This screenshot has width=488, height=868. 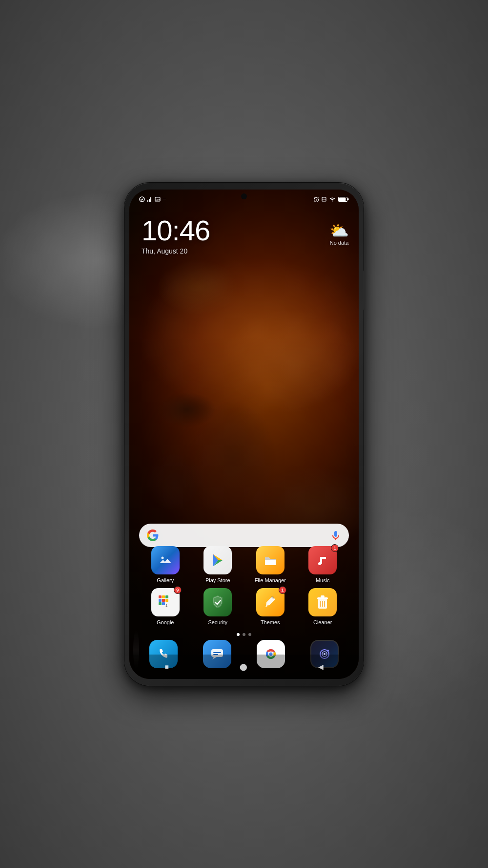 What do you see at coordinates (153, 199) in the screenshot?
I see `status-left-icons: SIM ···` at bounding box center [153, 199].